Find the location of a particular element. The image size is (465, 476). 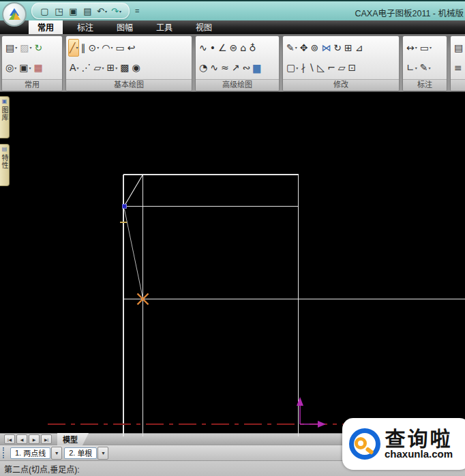

angle-line-tool: ∠ is located at coordinates (222, 48).